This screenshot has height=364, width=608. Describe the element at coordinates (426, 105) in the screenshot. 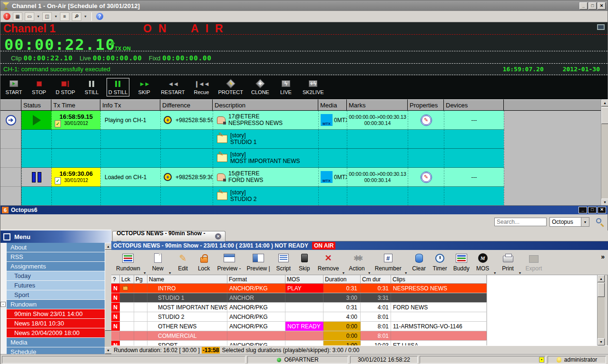

I see `col-properties: Properties` at that location.